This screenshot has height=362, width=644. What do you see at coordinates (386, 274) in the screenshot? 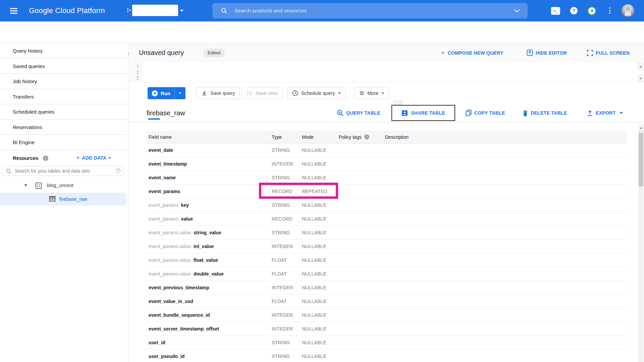
I see `table-row: event_params.value.double_valueFLOATNULL…` at bounding box center [386, 274].